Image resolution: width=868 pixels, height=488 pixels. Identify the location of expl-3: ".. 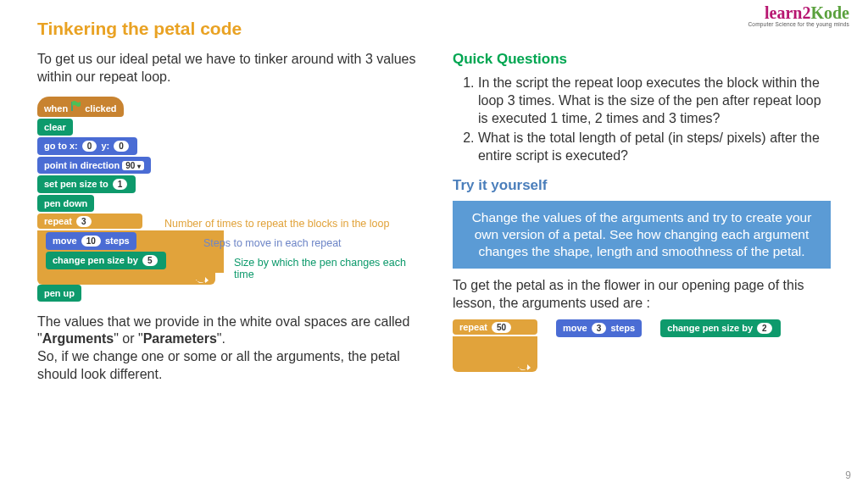
(221, 339).